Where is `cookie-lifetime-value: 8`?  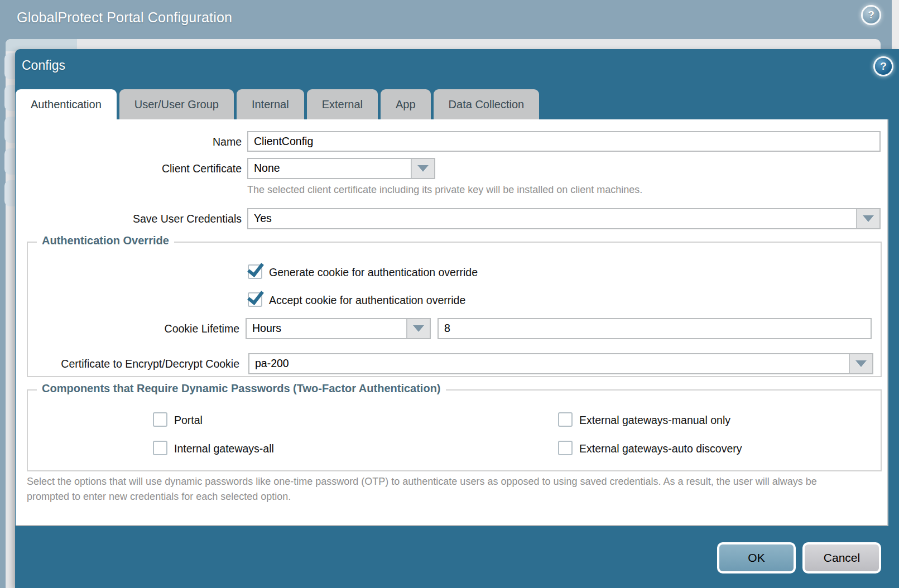
cookie-lifetime-value: 8 is located at coordinates (448, 328).